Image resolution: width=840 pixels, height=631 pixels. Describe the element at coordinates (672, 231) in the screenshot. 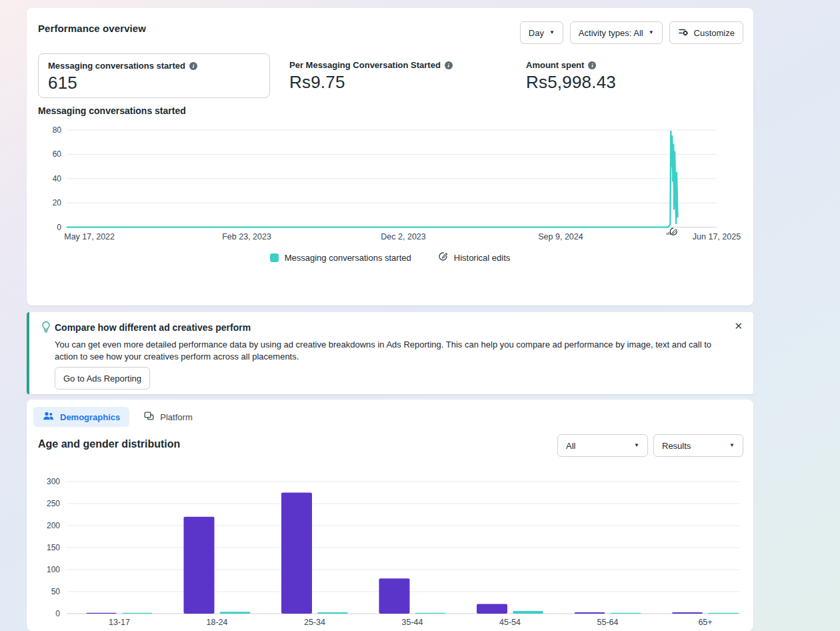

I see `historical-edits-marker-icon` at that location.